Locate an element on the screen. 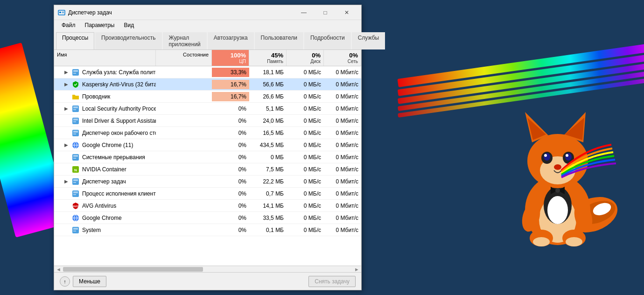  less-button: Меньше is located at coordinates (90, 281).